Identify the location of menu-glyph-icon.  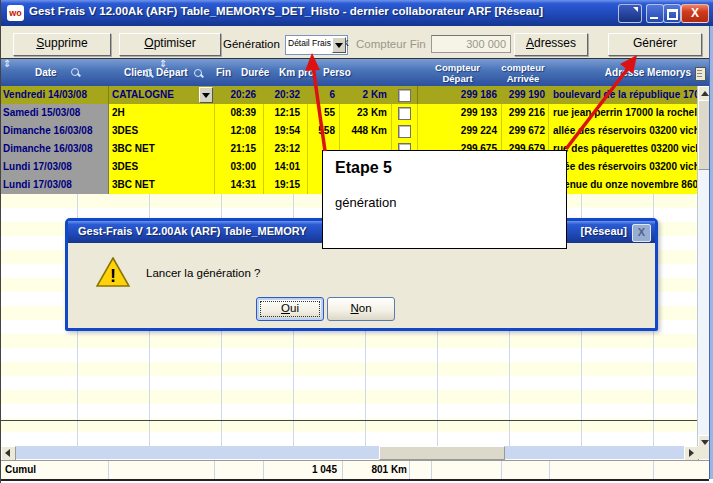
(636, 10).